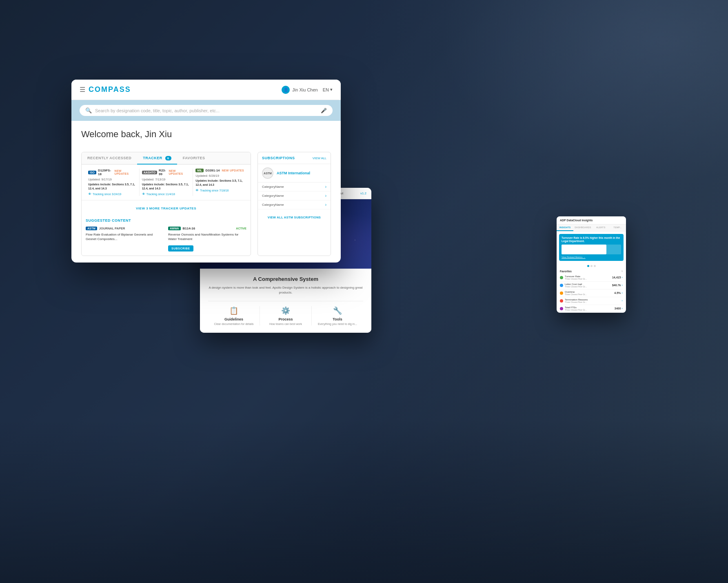 The width and height of the screenshot is (728, 583). Describe the element at coordinates (286, 324) in the screenshot. I see `process-desc: How teams can best work` at that location.